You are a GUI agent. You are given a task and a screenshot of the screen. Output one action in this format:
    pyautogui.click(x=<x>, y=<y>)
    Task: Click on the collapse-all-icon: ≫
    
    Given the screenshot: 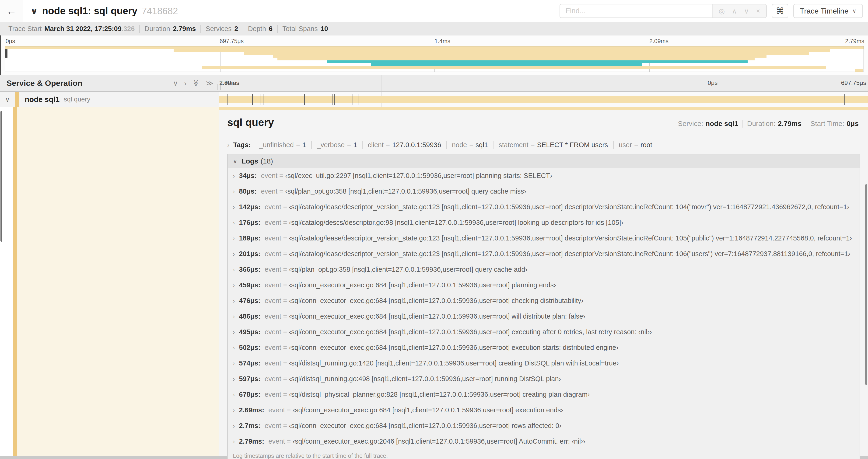 What is the action you would take?
    pyautogui.click(x=196, y=83)
    